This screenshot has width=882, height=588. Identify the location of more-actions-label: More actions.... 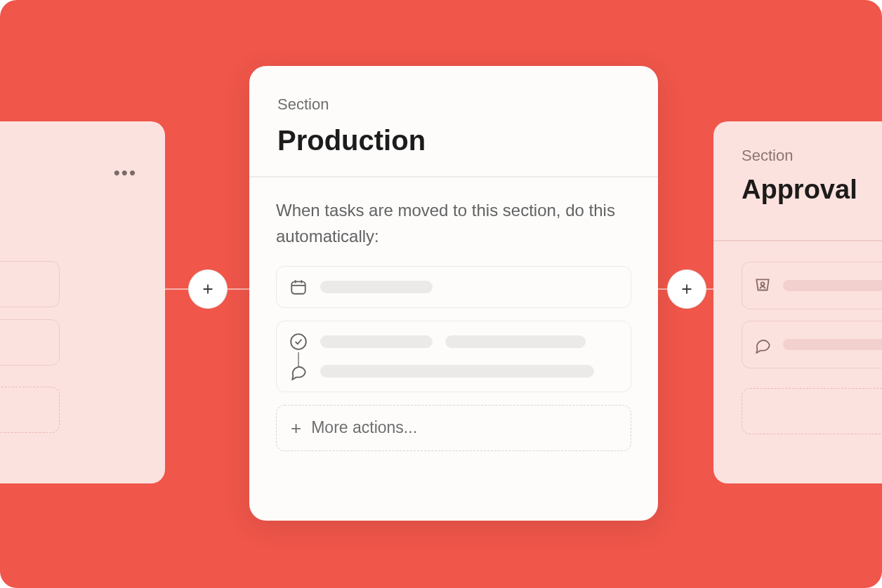
(364, 428).